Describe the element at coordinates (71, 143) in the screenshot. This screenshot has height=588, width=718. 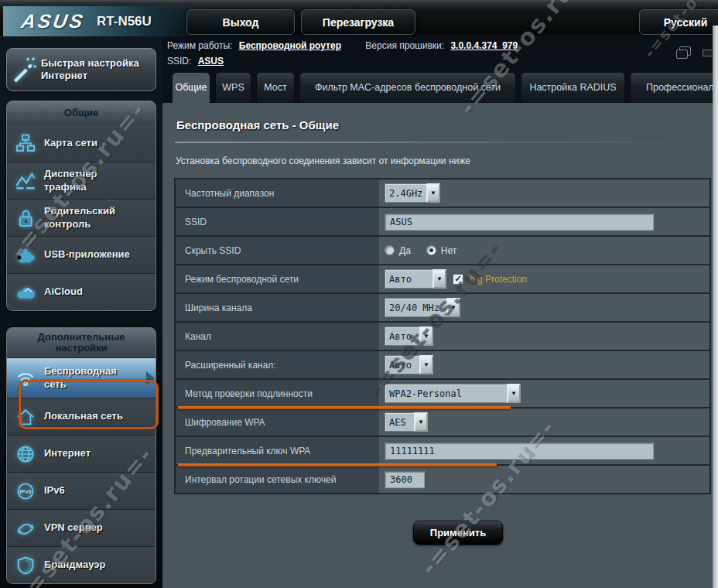
I see `network-map-label: Карта сети` at that location.